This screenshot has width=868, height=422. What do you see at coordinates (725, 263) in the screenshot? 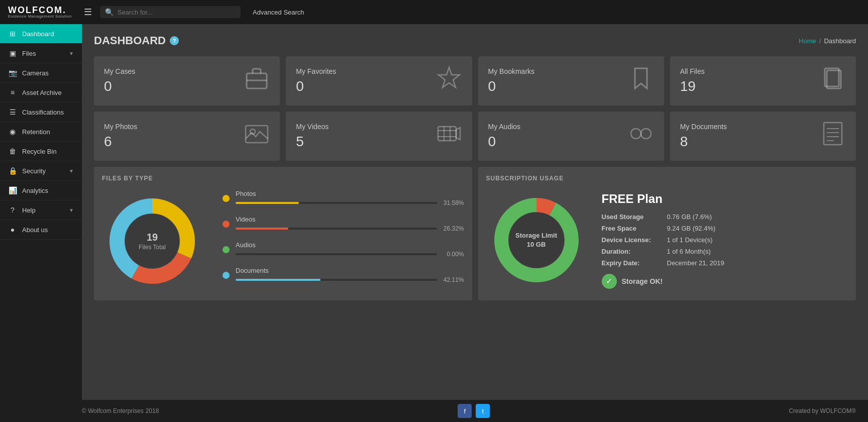
I see `sub-row-expiry: Expiry Date: December 21, 2019` at bounding box center [725, 263].